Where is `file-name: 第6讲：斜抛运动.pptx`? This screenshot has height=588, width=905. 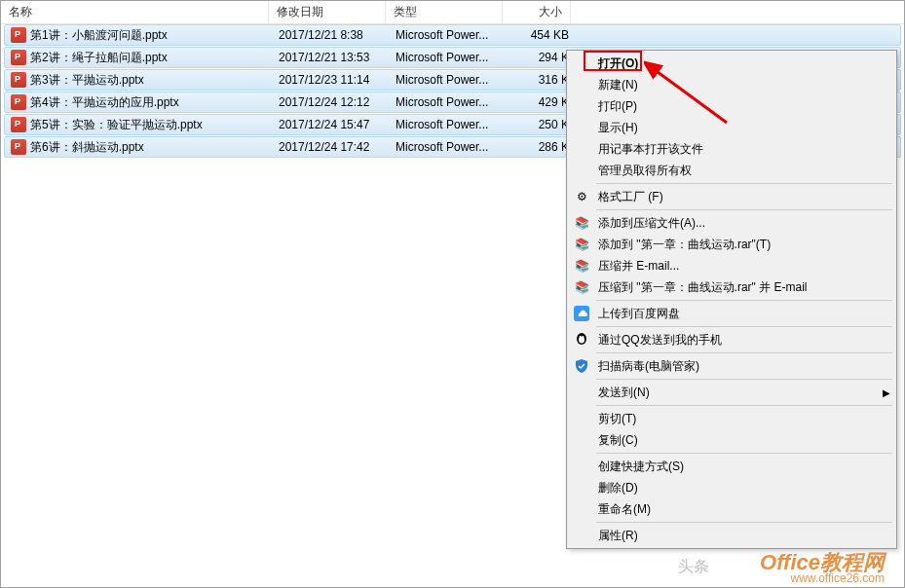
file-name: 第6讲：斜抛运动.pptx is located at coordinates (88, 147).